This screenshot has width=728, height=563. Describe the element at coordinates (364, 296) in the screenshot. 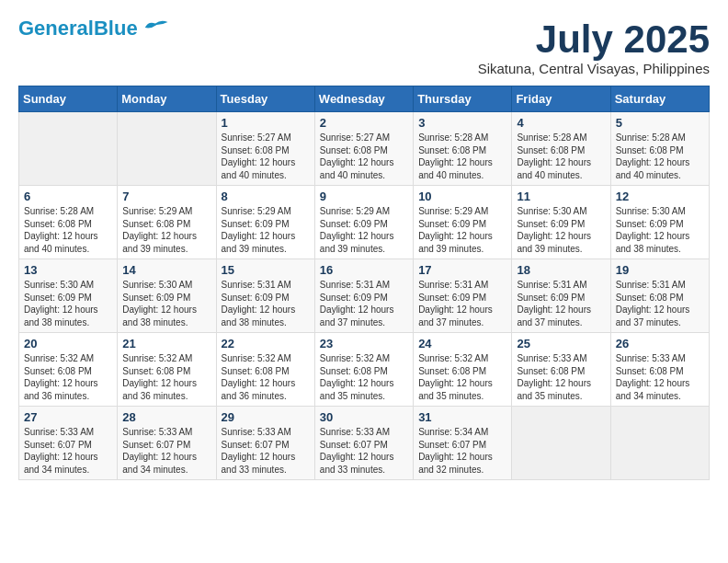

I see `calendar-cell: 16Sunrise: 5:31 AM Sunset: 6:09 PM Dayli…` at that location.